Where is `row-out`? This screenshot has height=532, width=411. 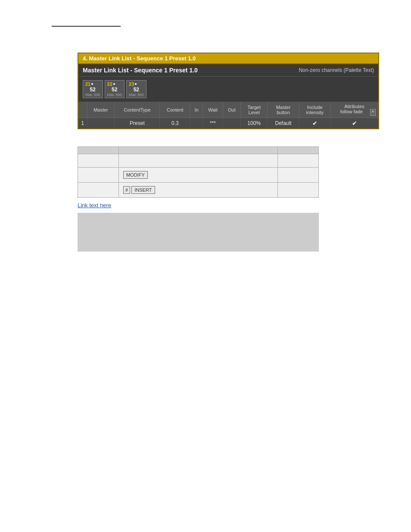
row-out is located at coordinates (232, 123).